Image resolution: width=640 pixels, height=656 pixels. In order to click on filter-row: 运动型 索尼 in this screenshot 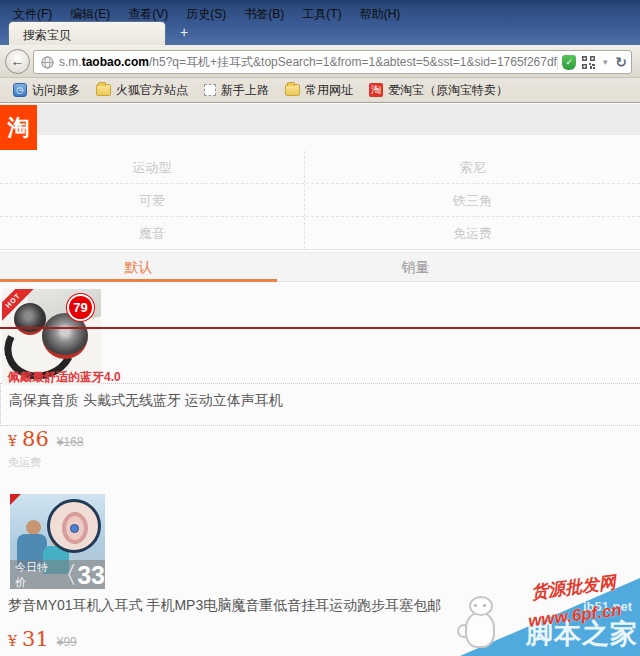, I will do `click(320, 168)`.